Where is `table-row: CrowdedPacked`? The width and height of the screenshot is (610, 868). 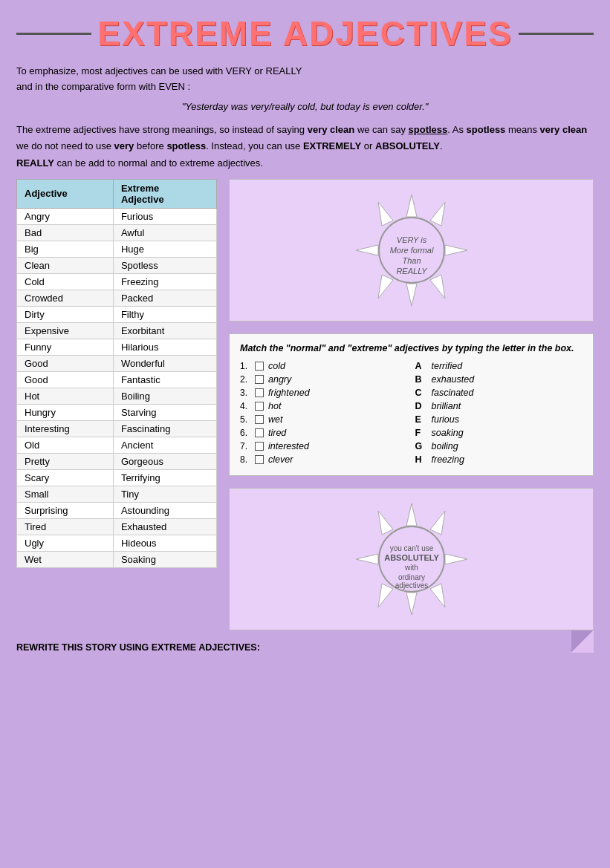
table-row: CrowdedPacked is located at coordinates (117, 298).